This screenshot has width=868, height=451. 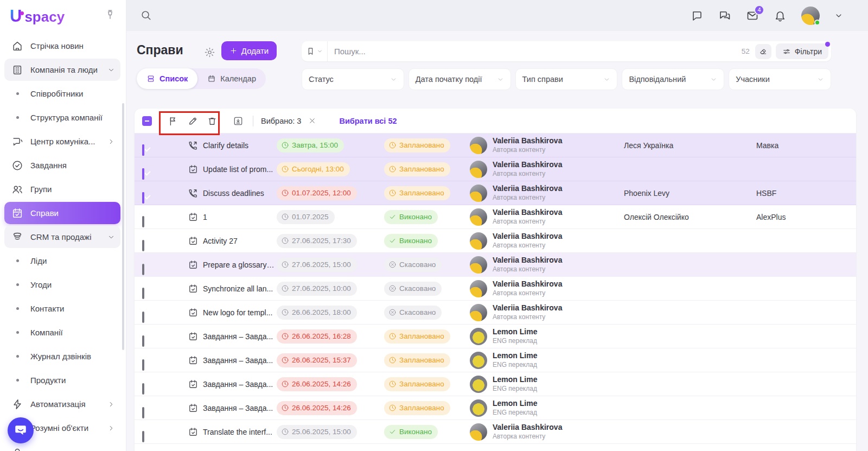 I want to click on bullet-icon, so click(x=17, y=309).